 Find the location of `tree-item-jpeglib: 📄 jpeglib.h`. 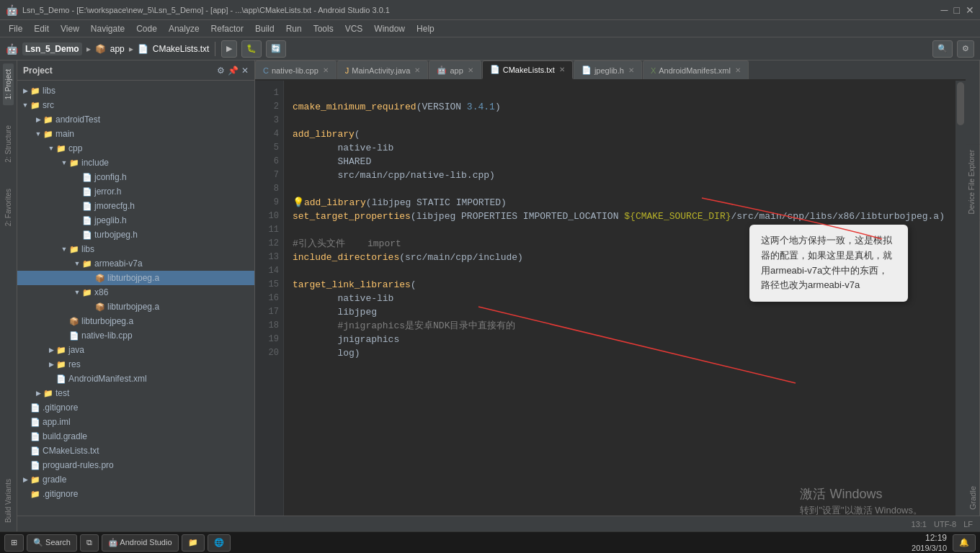

tree-item-jpeglib: 📄 jpeglib.h is located at coordinates (135, 220).